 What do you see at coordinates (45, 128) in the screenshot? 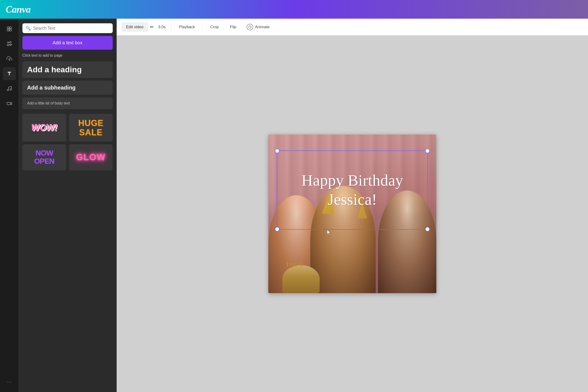
I see `wow-text: WOW!` at bounding box center [45, 128].